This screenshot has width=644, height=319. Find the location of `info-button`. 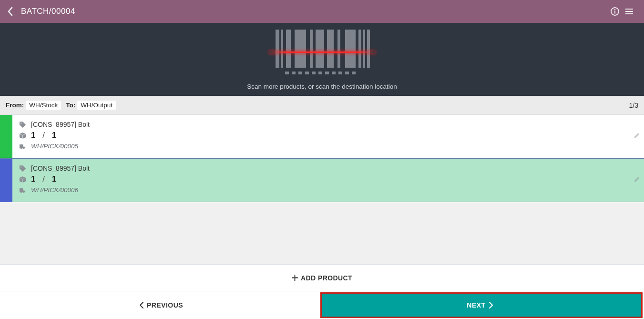

info-button is located at coordinates (615, 11).